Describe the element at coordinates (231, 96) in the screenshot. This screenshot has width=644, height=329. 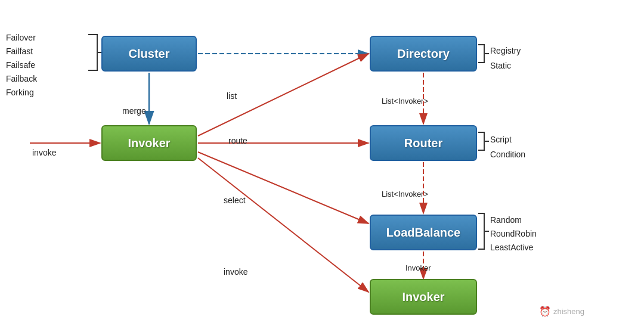
I see `label-list: list` at that location.